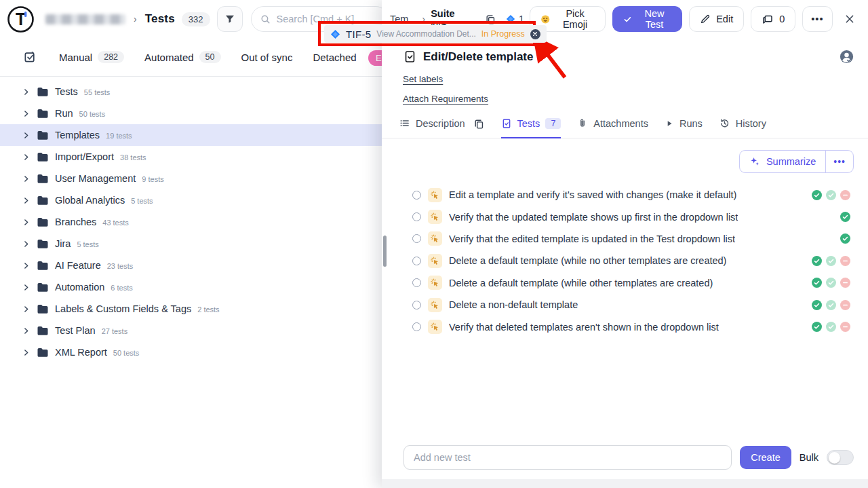  I want to click on copy-description-button, so click(479, 128).